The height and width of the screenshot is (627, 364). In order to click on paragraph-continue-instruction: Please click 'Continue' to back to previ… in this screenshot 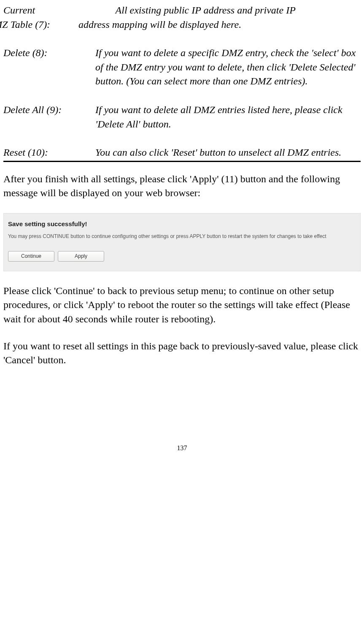, I will do `click(182, 305)`.